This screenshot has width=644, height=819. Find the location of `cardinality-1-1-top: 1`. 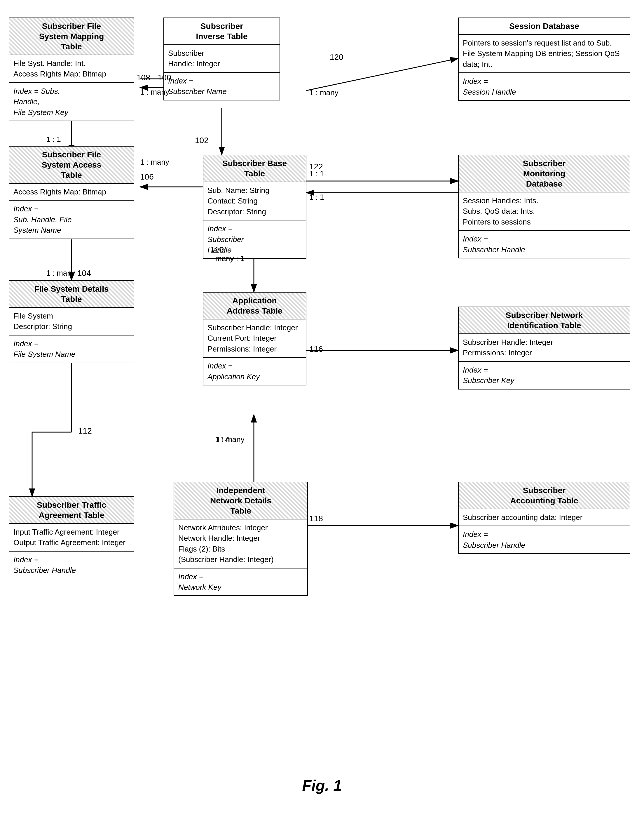

cardinality-1-1-top: 1 is located at coordinates (54, 140).